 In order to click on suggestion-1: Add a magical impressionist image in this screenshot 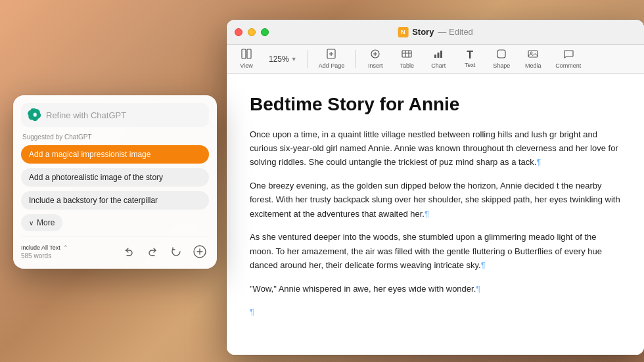, I will do `click(115, 154)`.